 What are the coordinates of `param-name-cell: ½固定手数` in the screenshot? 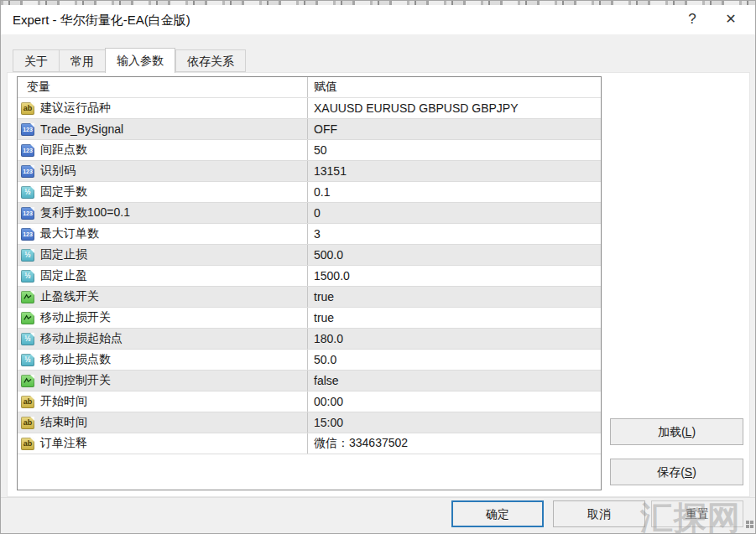 It's located at (163, 192).